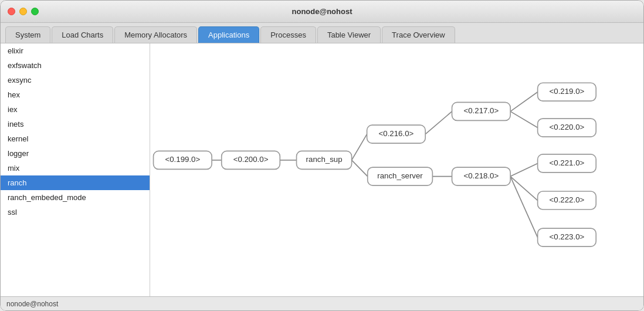  Describe the element at coordinates (567, 92) in the screenshot. I see `node-label-n219: <0.219.0>` at that location.